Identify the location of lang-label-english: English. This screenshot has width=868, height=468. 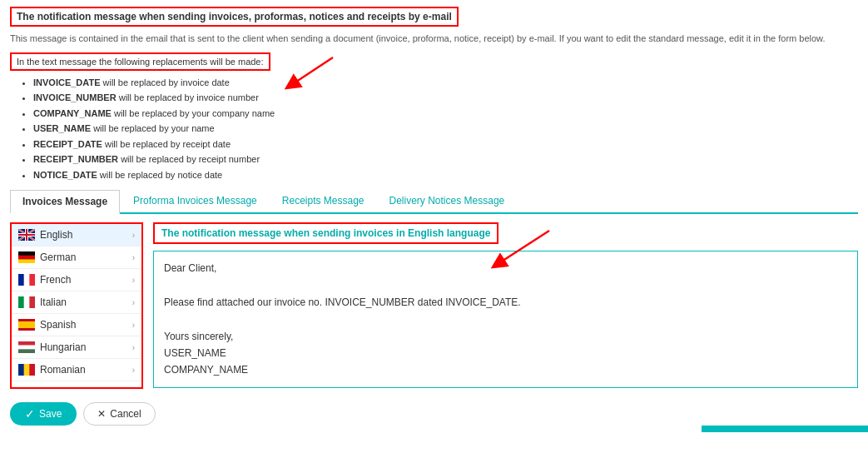
(57, 235).